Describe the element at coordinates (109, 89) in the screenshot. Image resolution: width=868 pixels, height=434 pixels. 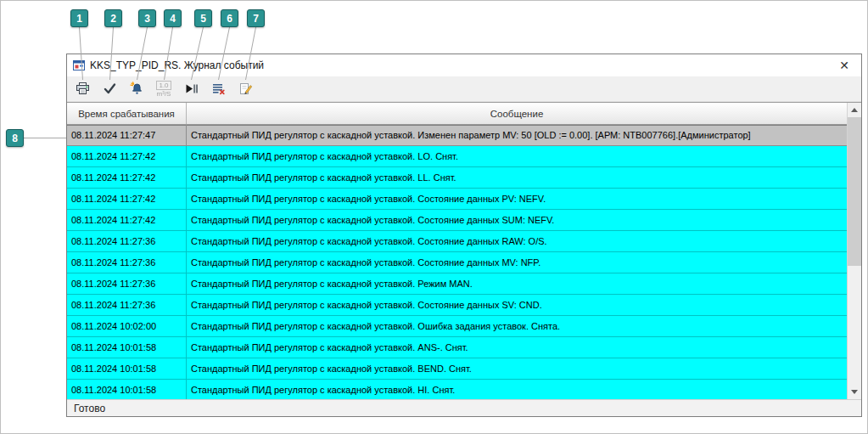
I see `confirm-button` at that location.